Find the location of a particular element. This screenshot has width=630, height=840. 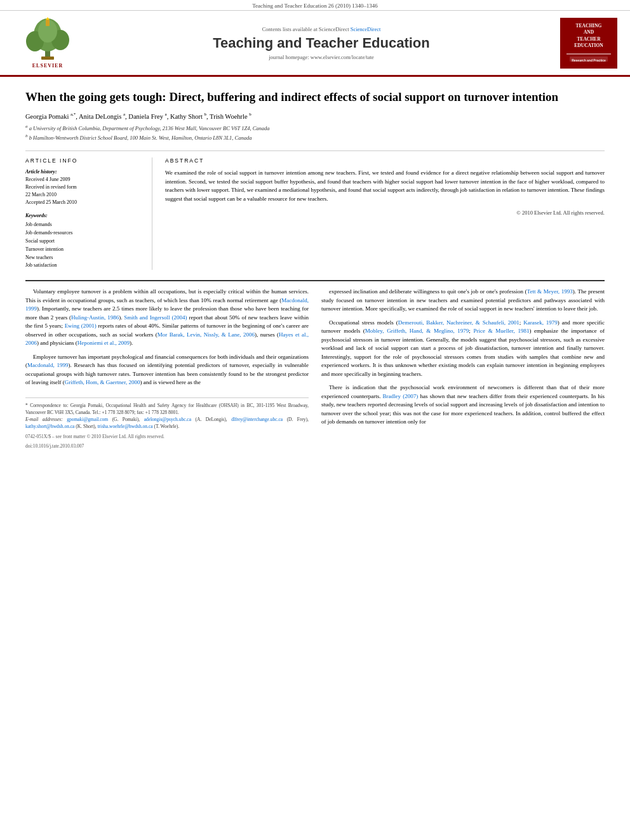

elsevier-tree-icon is located at coordinates (48, 39).